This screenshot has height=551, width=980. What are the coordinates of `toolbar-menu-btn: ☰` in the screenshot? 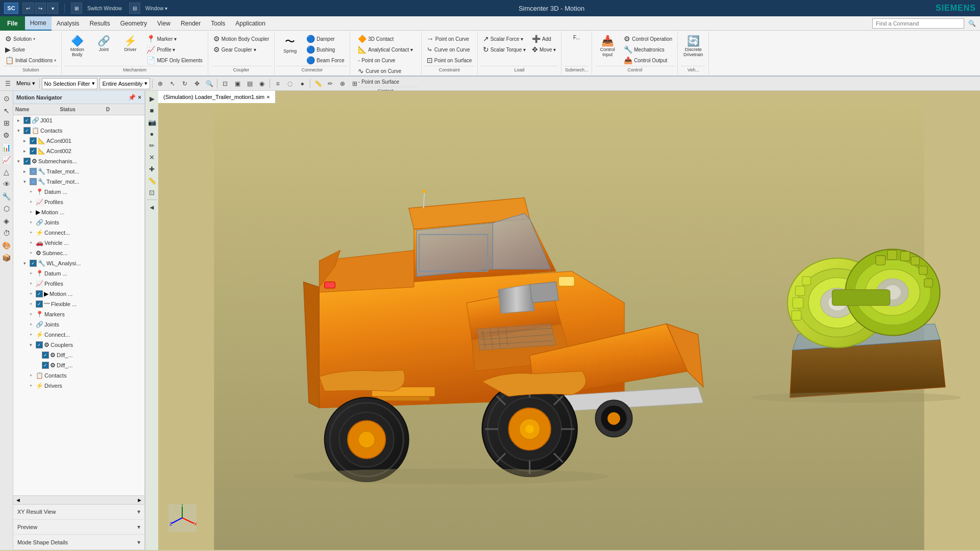 It's located at (8, 84).